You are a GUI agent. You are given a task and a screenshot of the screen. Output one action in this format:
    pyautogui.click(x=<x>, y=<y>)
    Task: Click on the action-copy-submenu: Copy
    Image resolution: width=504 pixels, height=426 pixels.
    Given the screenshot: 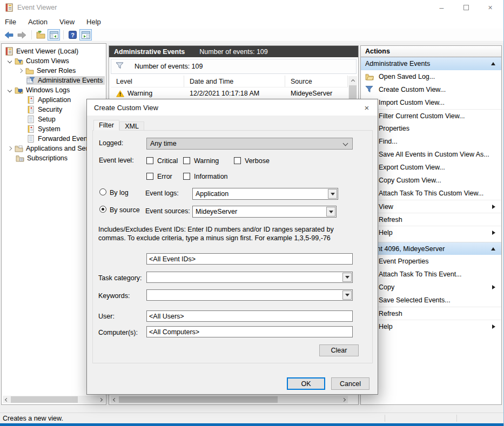 What is the action you would take?
    pyautogui.click(x=431, y=287)
    